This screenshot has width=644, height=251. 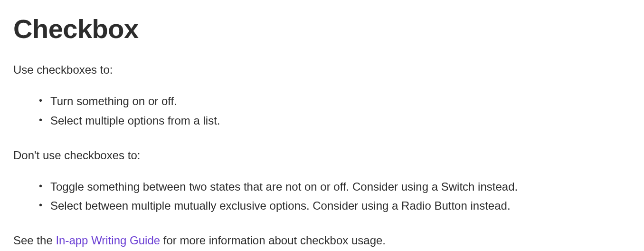 What do you see at coordinates (322, 155) in the screenshot?
I see `dont-intro-text: Don't use checkboxes to:` at bounding box center [322, 155].